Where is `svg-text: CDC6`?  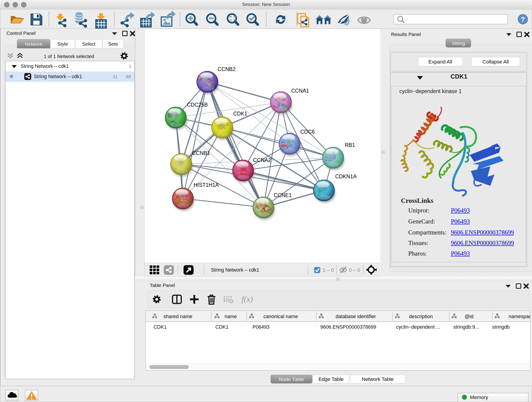 svg-text: CDC6 is located at coordinates (308, 132).